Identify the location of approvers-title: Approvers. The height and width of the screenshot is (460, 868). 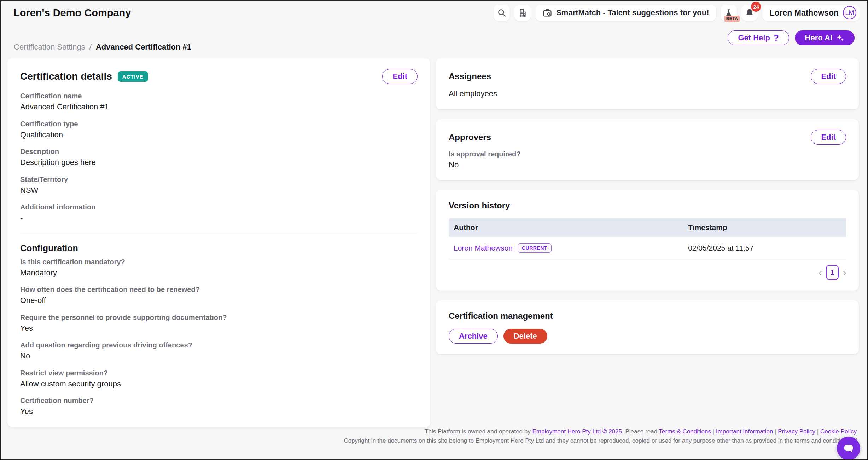
(470, 137).